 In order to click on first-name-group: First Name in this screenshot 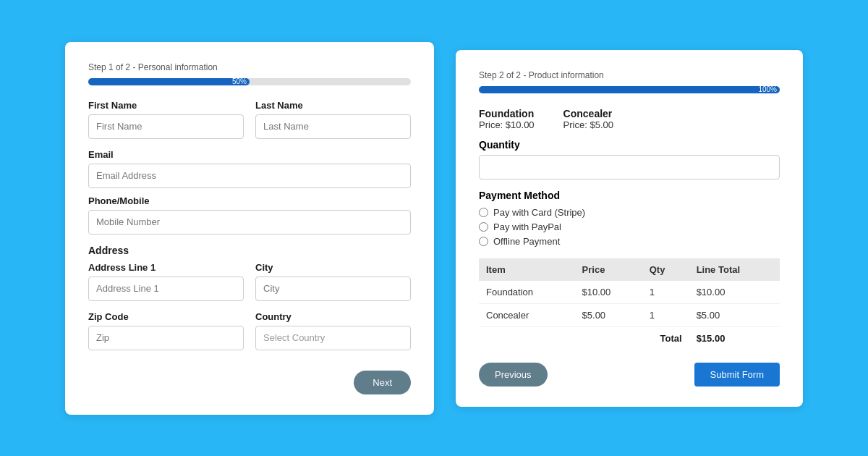, I will do `click(166, 119)`.